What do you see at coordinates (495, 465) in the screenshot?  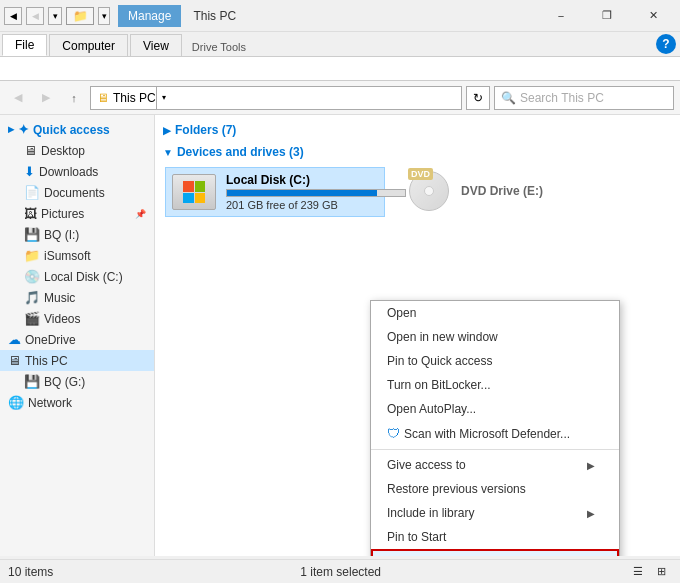 I see `cm-give-access-to: Give access to ▶` at bounding box center [495, 465].